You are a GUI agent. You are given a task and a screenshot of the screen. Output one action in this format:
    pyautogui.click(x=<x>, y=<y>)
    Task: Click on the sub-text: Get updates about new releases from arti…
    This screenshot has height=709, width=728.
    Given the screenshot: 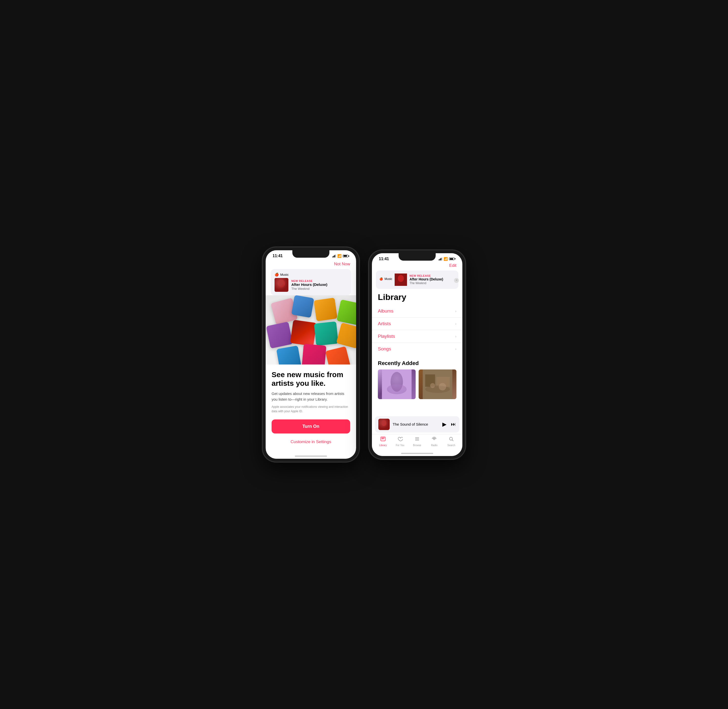 What is the action you would take?
    pyautogui.click(x=311, y=397)
    